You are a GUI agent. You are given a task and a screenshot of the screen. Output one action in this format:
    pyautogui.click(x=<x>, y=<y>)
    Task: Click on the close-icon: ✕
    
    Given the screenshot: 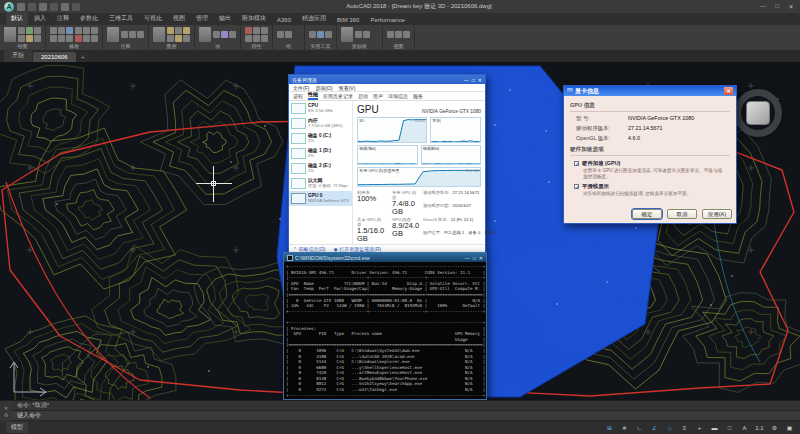 What is the action you would take?
    pyautogui.click(x=791, y=6)
    